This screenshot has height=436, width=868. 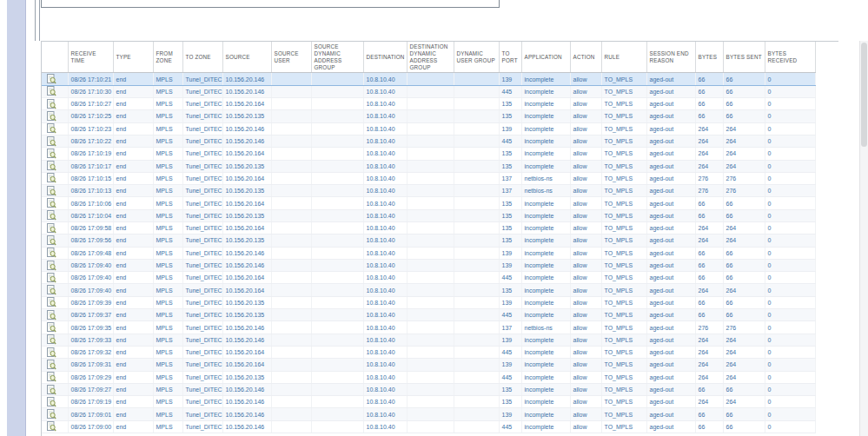 I want to click on log-row: 08/26 17:10:04endMPLSTunel_DITEC10.156.2…, so click(x=428, y=215).